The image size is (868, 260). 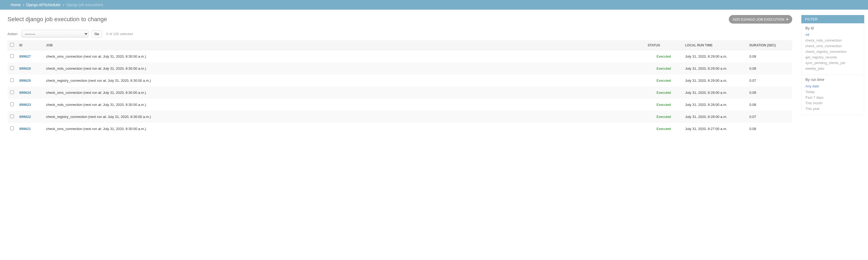 What do you see at coordinates (400, 93) in the screenshot?
I see `table-row: 899624check_oms_connection (next run at:…` at bounding box center [400, 93].